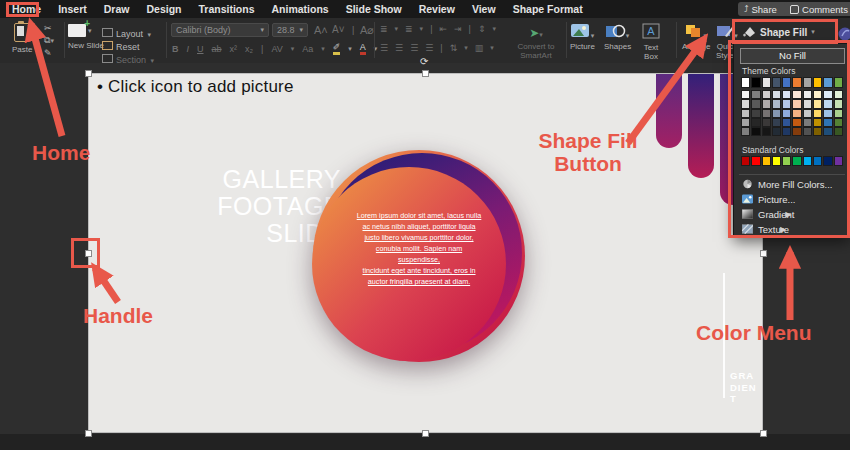 The width and height of the screenshot is (850, 450). I want to click on increase-font-button: A˄, so click(321, 30).